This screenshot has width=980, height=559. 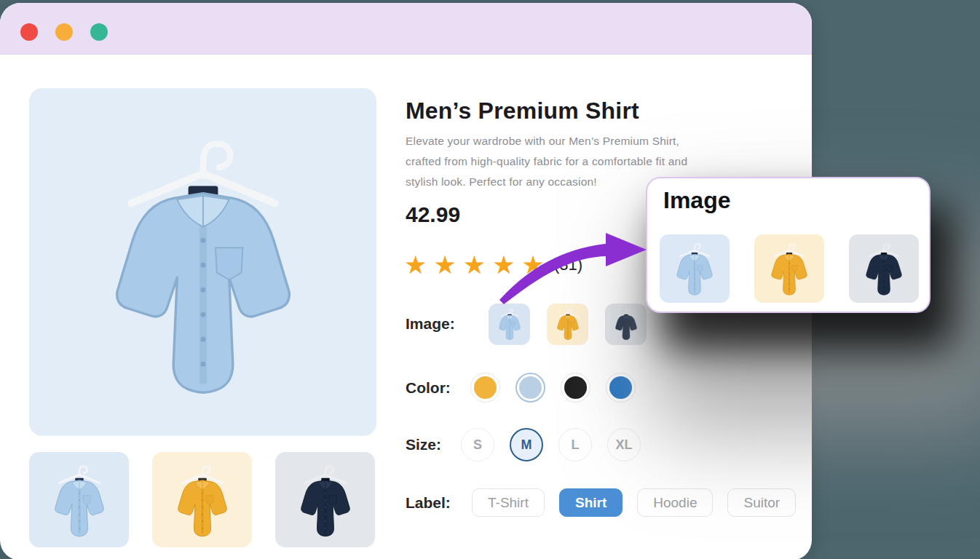 I want to click on popup-shirt-navy-icon, so click(x=884, y=269).